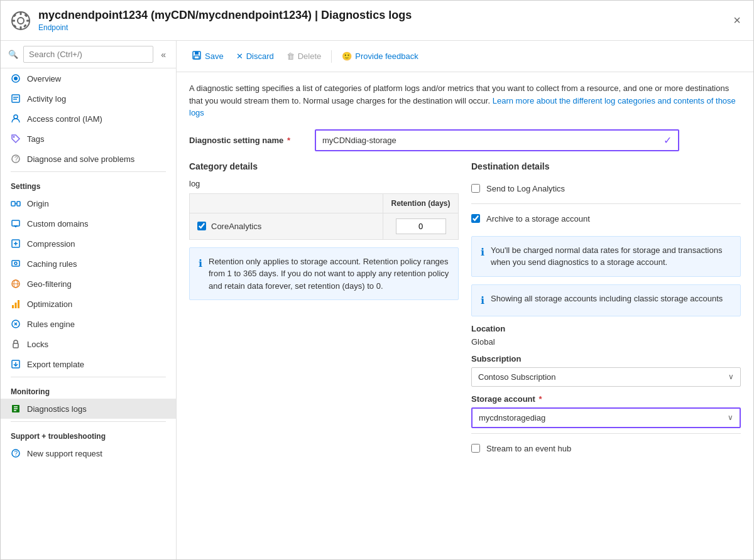  Describe the element at coordinates (16, 244) in the screenshot. I see `compression-icon` at that location.